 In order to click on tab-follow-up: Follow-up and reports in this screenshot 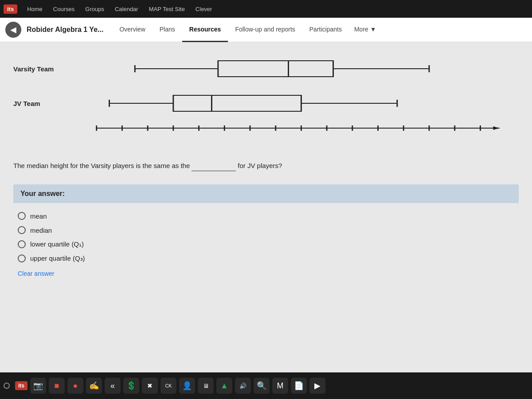, I will do `click(265, 30)`.